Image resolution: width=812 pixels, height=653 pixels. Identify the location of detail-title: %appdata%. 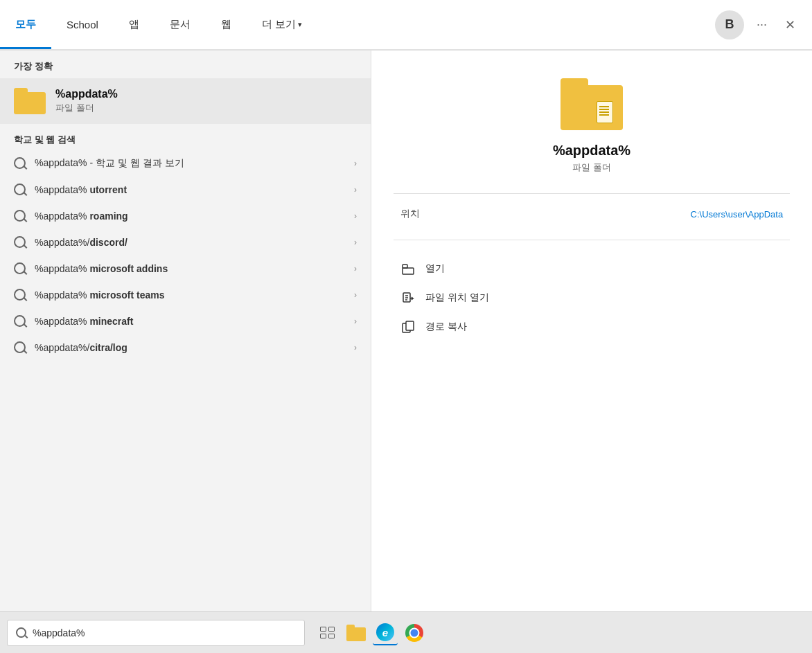
(592, 151).